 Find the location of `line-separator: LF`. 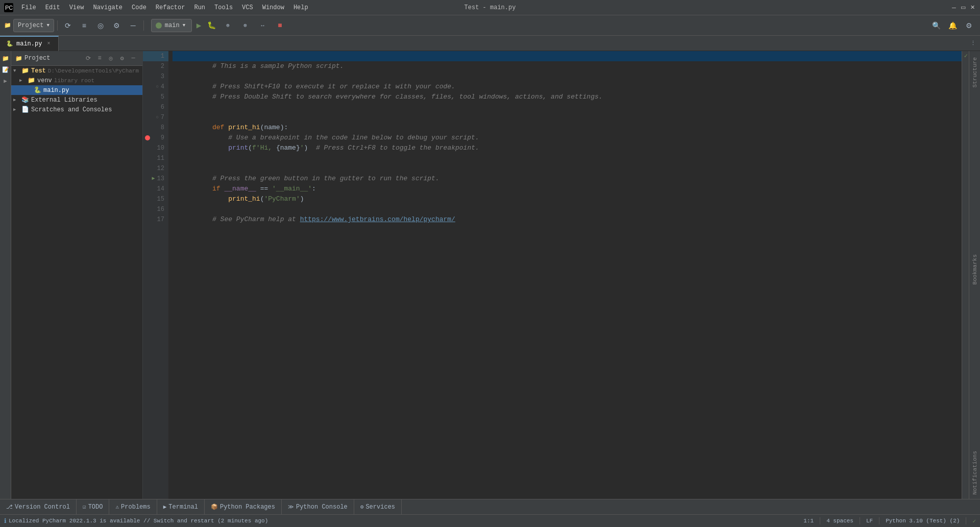

line-separator: LF is located at coordinates (870, 521).